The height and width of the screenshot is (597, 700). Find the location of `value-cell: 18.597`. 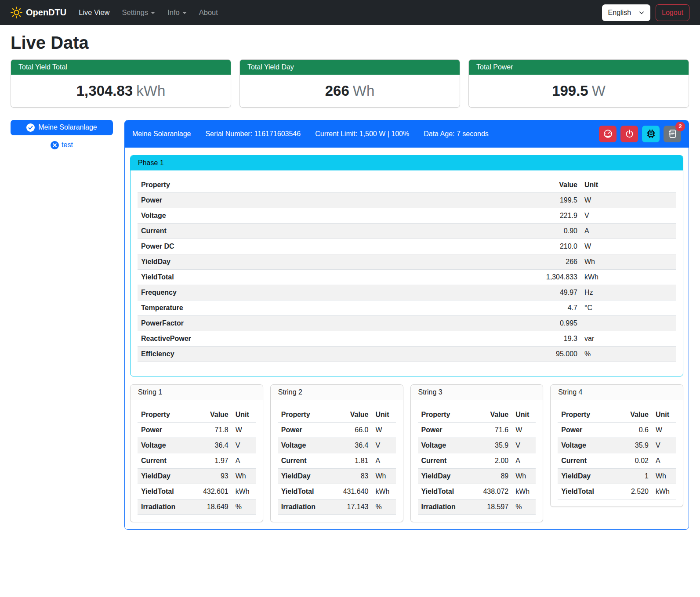

value-cell: 18.597 is located at coordinates (492, 507).